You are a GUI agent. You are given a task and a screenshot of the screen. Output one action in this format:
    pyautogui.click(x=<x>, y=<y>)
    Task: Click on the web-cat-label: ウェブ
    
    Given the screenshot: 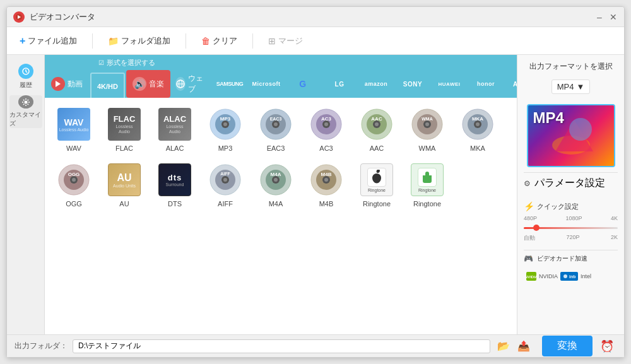 What is the action you would take?
    pyautogui.click(x=196, y=84)
    